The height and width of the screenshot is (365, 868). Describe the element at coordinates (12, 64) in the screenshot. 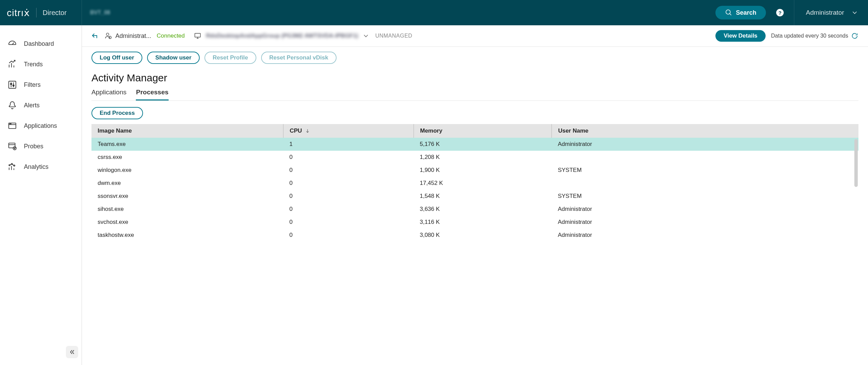

I see `trends-icon` at that location.